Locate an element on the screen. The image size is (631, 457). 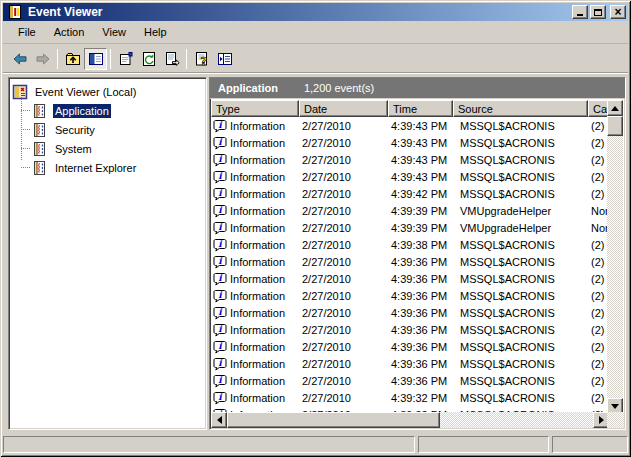
toolbar-export-list-button is located at coordinates (172, 59).